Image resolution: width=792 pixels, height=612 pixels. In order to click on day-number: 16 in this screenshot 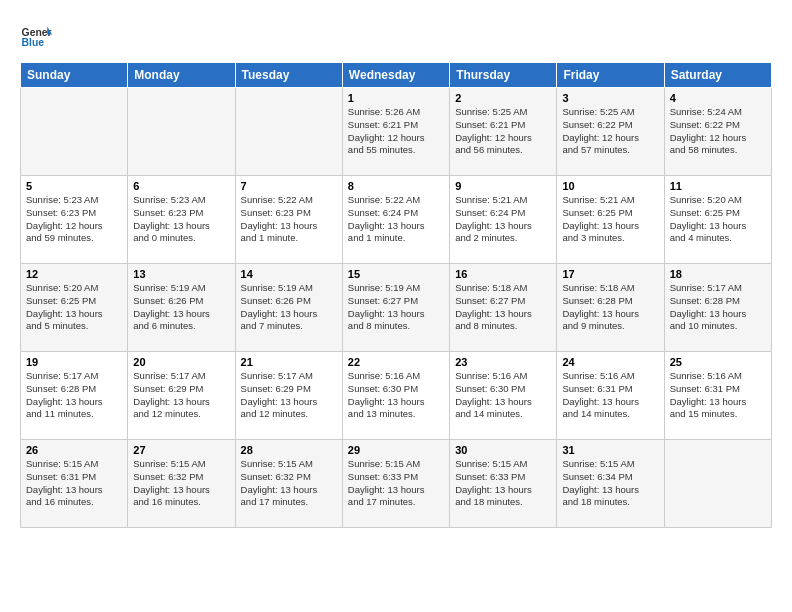, I will do `click(503, 274)`.